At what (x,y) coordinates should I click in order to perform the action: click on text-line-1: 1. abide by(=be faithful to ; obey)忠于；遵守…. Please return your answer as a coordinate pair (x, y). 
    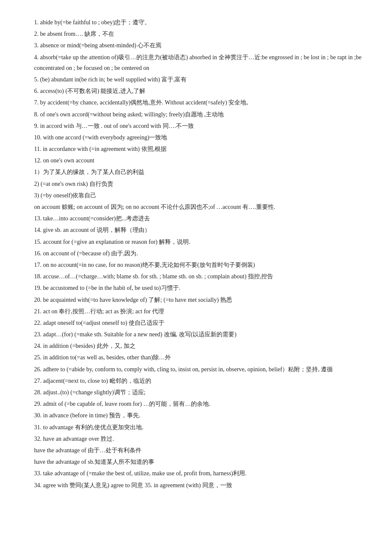
    Looking at the image, I should click on (200, 22).